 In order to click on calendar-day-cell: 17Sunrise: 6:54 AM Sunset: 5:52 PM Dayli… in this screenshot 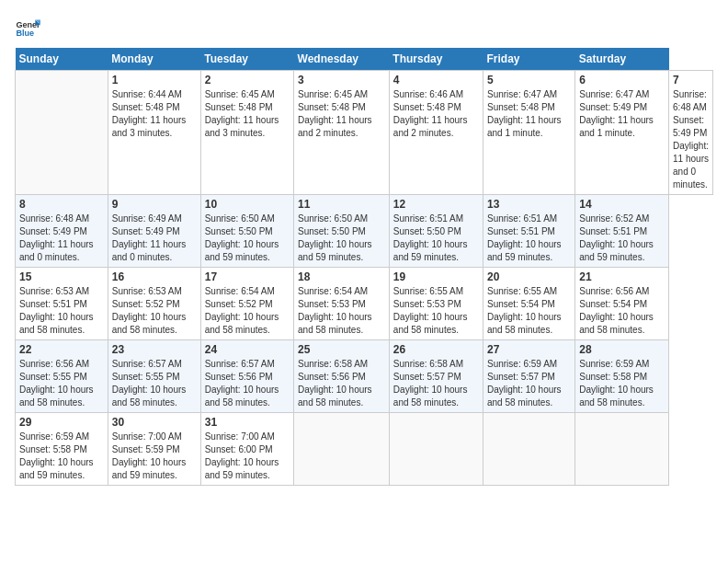, I will do `click(246, 304)`.